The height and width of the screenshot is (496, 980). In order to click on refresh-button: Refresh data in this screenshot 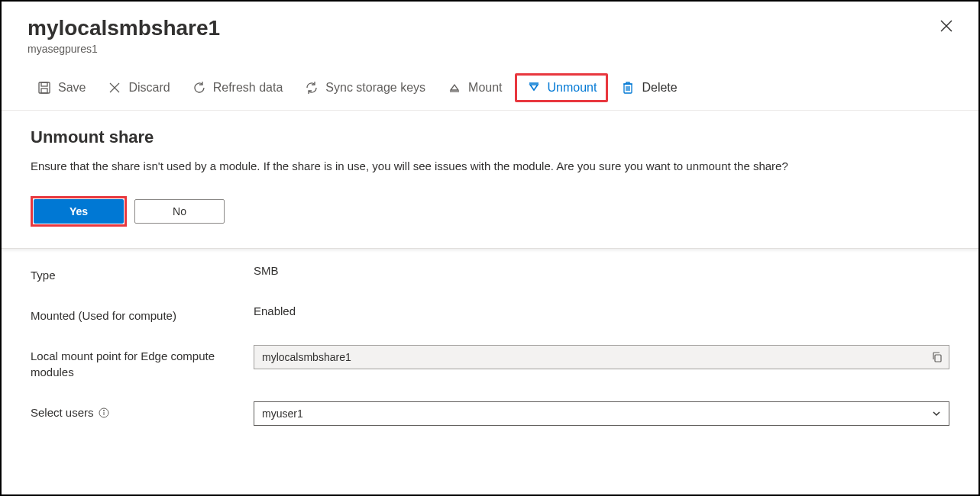, I will do `click(238, 88)`.